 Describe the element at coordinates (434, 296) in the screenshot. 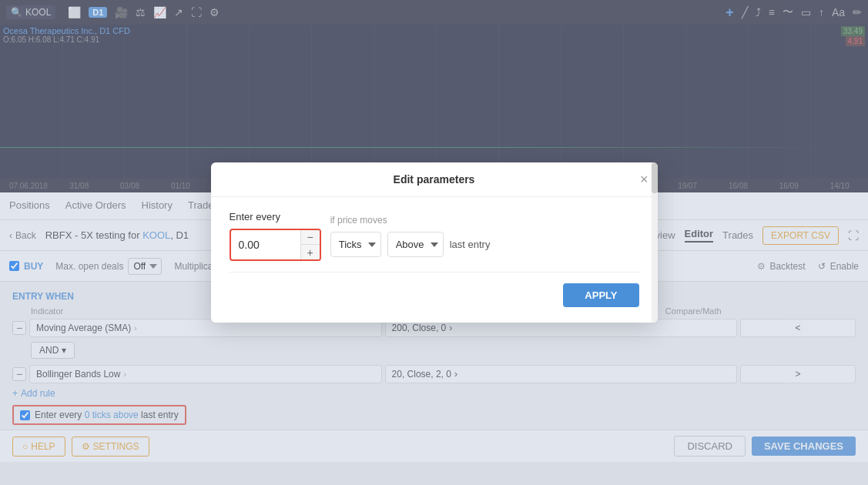

I see `modal-footer: APPLY` at that location.